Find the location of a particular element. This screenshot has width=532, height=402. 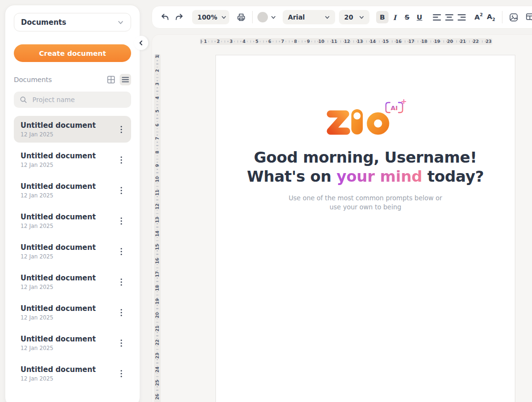

greeting-subtitle: Use one of the most common prompts below… is located at coordinates (365, 203).